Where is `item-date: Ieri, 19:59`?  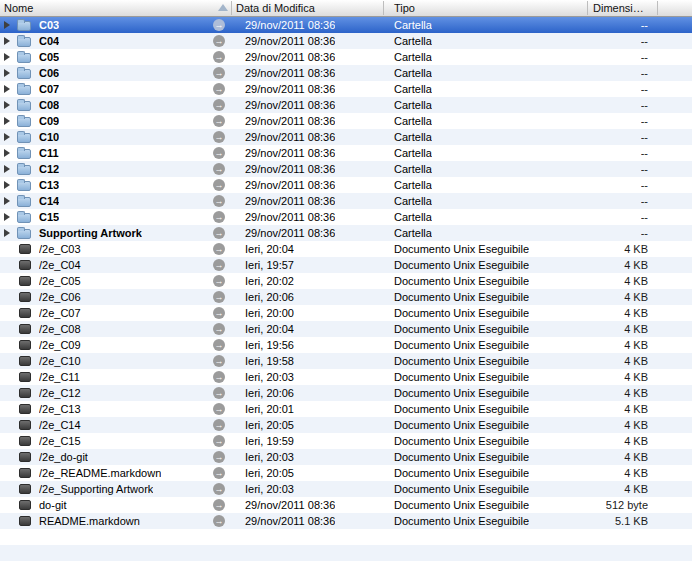
item-date: Ieri, 19:59 is located at coordinates (270, 441).